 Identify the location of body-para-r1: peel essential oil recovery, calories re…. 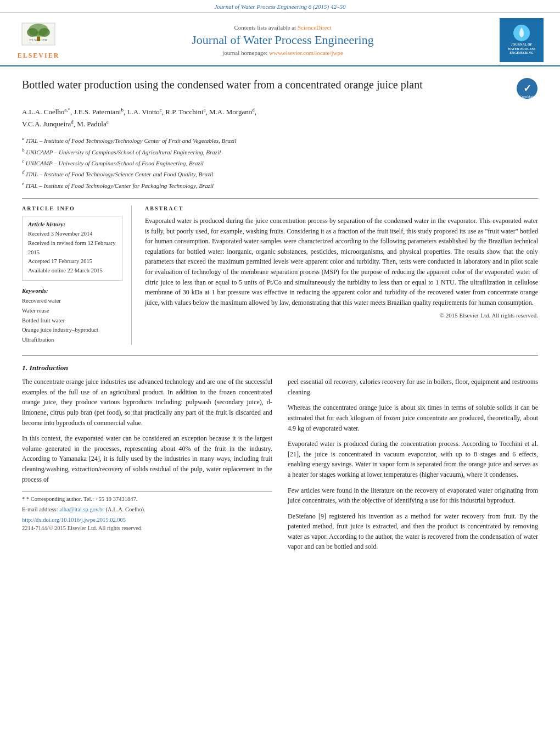
(413, 387).